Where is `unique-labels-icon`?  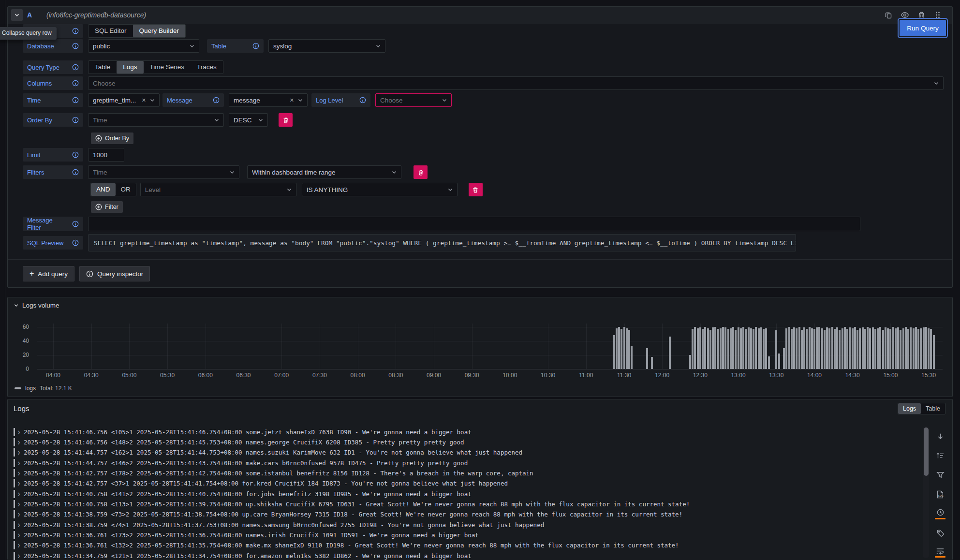
unique-labels-icon is located at coordinates (940, 533).